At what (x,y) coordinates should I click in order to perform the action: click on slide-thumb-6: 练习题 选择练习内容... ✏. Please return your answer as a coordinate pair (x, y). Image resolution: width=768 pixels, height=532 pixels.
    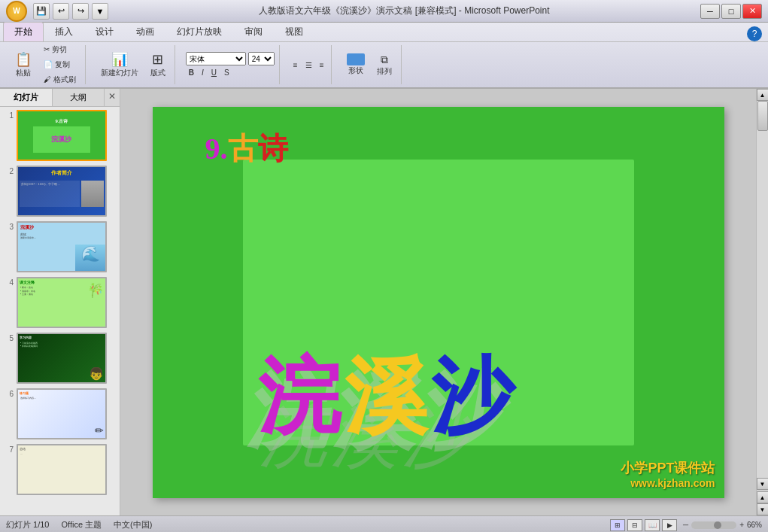
    Looking at the image, I should click on (62, 414).